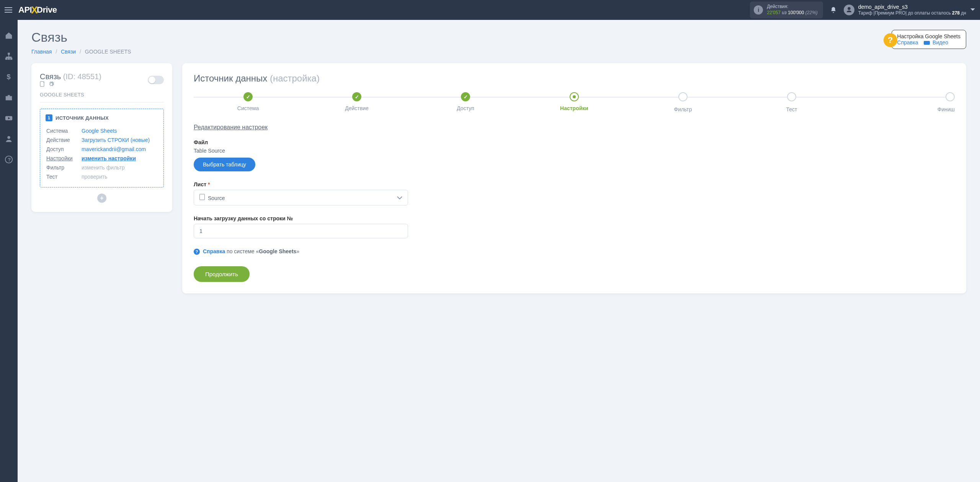 This screenshot has height=482, width=980. Describe the element at coordinates (64, 158) in the screenshot. I see `row-label: Настройки` at that location.